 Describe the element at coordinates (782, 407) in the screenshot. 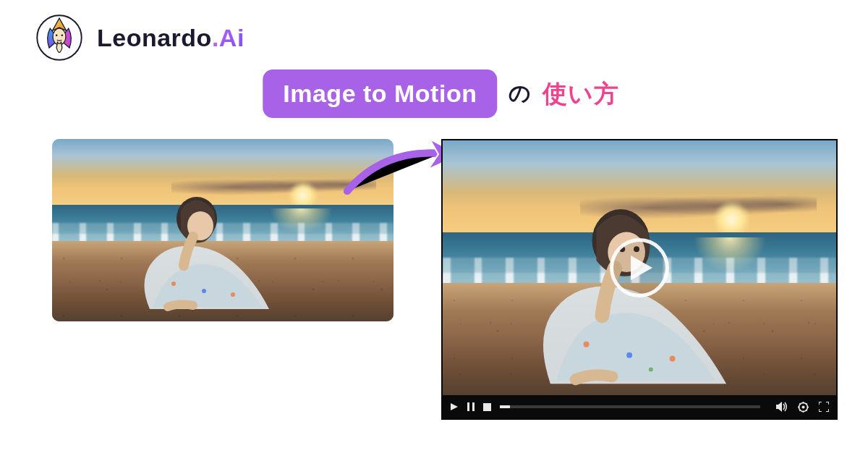

I see `volume-button` at that location.